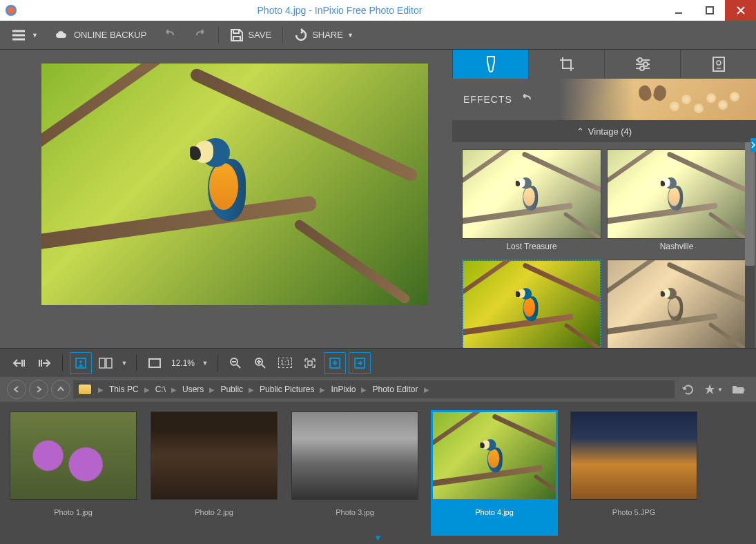  What do you see at coordinates (494, 508) in the screenshot?
I see `film-label: Photo 4.jpg` at bounding box center [494, 508].